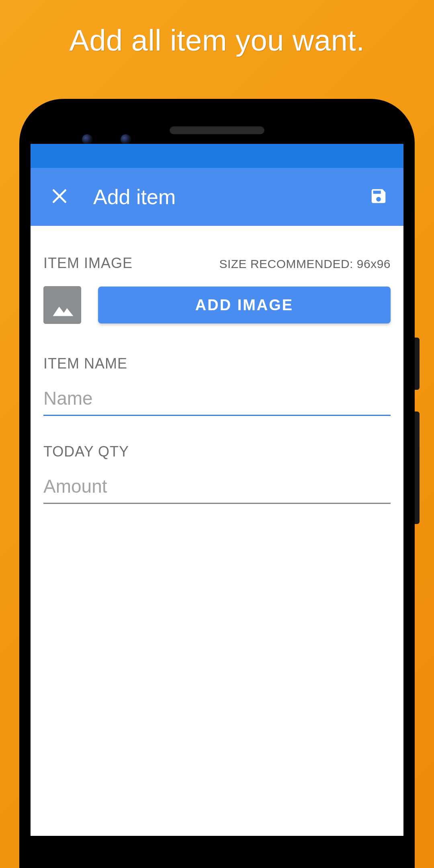 Image resolution: width=434 pixels, height=868 pixels. What do you see at coordinates (229, 197) in the screenshot?
I see `page-title: Add item` at bounding box center [229, 197].